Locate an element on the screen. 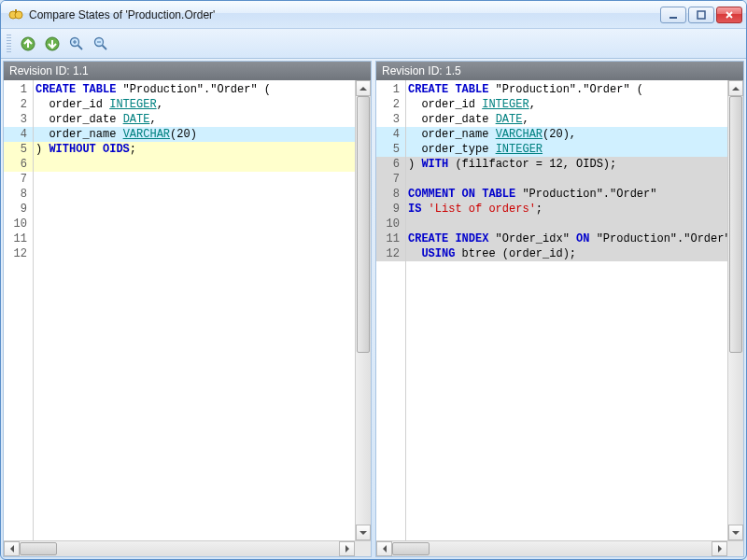 The height and width of the screenshot is (560, 747). maximize-button is located at coordinates (701, 15).